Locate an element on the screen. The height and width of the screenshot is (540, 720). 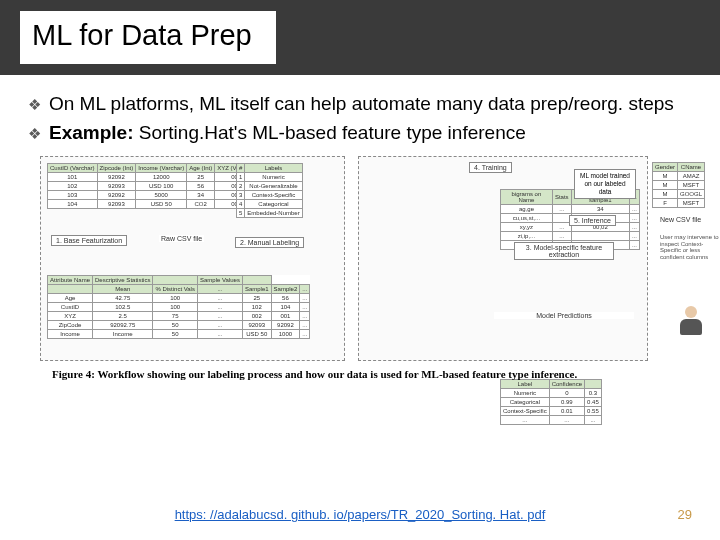
predictions-table: LabelConfidenceNumeric00.3Categorical0.9… is located at coordinates (551, 402).